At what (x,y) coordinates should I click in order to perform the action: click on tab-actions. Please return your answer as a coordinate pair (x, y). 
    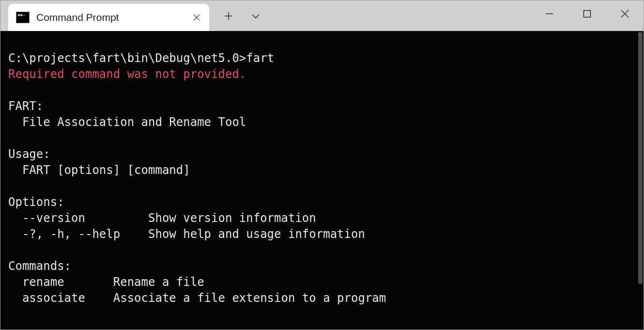
    Looking at the image, I should click on (235, 16).